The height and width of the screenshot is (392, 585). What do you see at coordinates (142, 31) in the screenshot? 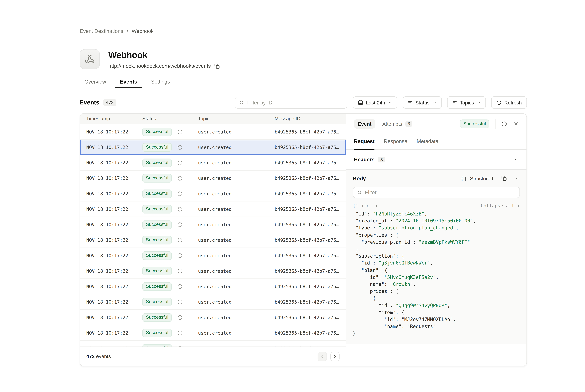
I see `breadcrumb-current: Webhook` at bounding box center [142, 31].